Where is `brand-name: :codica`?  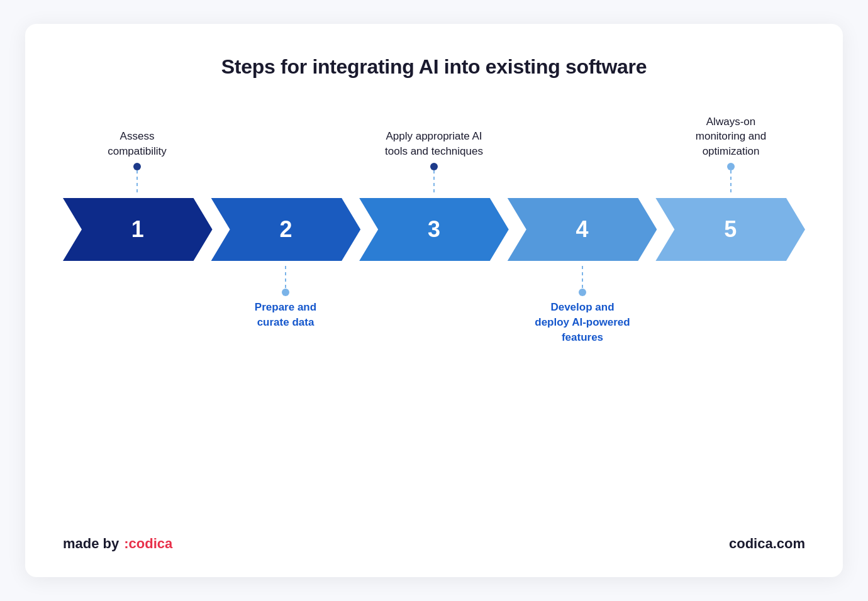
brand-name: :codica is located at coordinates (148, 544).